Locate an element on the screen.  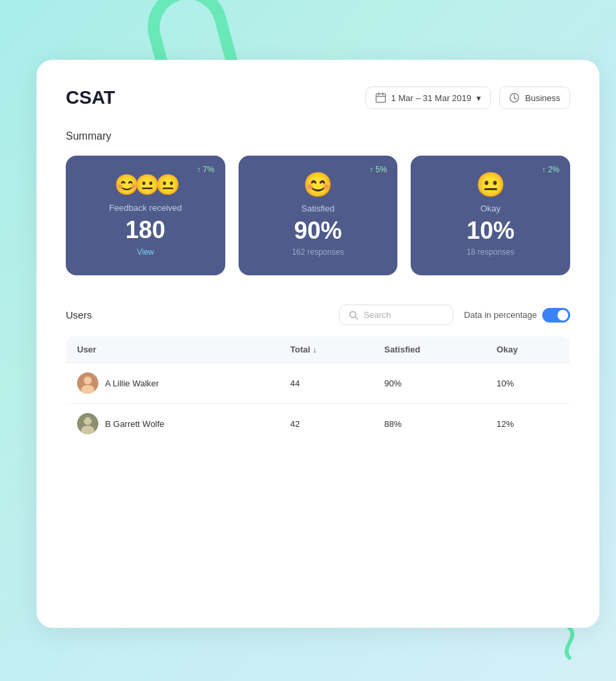
okay-badge: ↑ 2% is located at coordinates (550, 170).